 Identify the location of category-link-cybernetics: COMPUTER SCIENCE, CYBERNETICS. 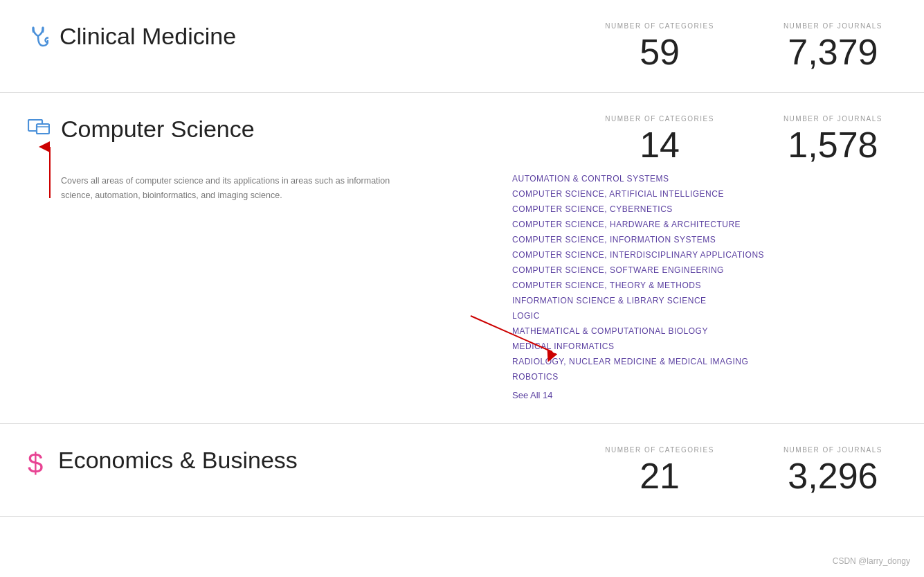
(698, 209).